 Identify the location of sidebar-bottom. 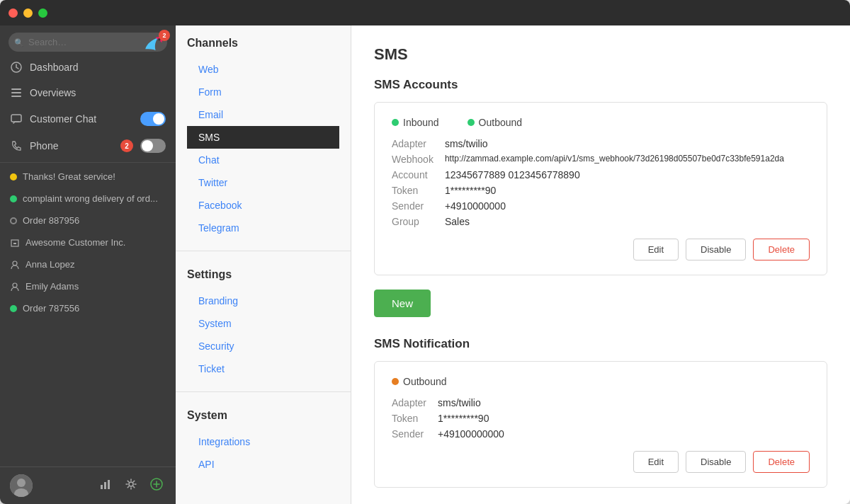
(88, 486).